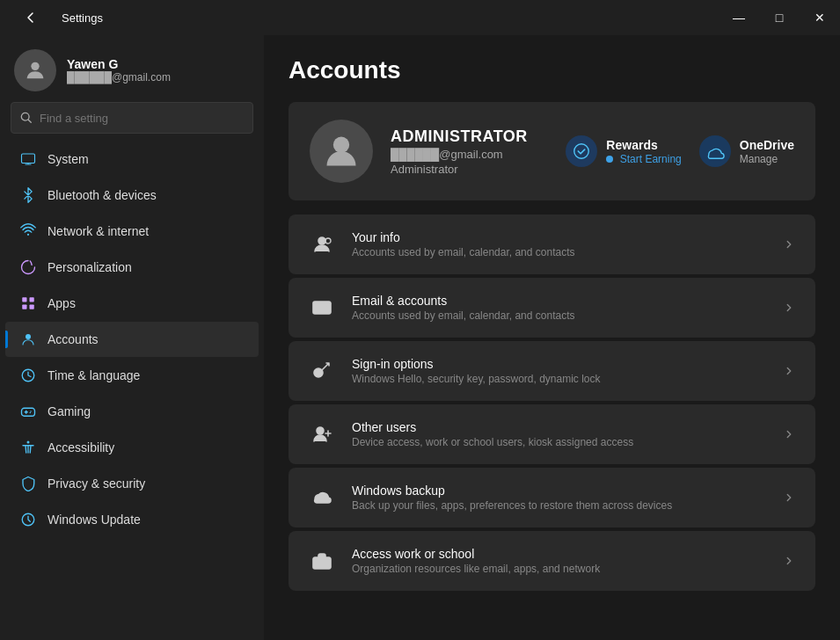 The image size is (840, 640). I want to click on rewards-dot, so click(610, 159).